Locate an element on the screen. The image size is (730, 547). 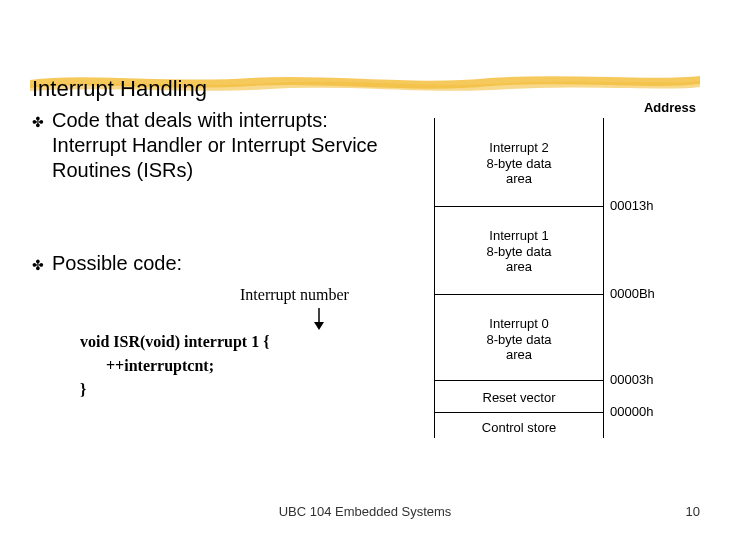
title-wrap: Interrupt Handling is located at coordinates (120, 89).